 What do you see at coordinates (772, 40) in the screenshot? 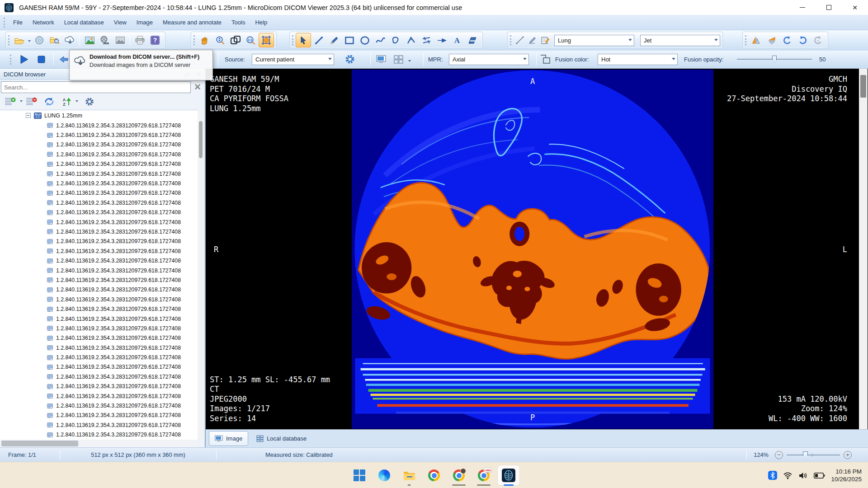
I see `flip-vertical-button` at bounding box center [772, 40].